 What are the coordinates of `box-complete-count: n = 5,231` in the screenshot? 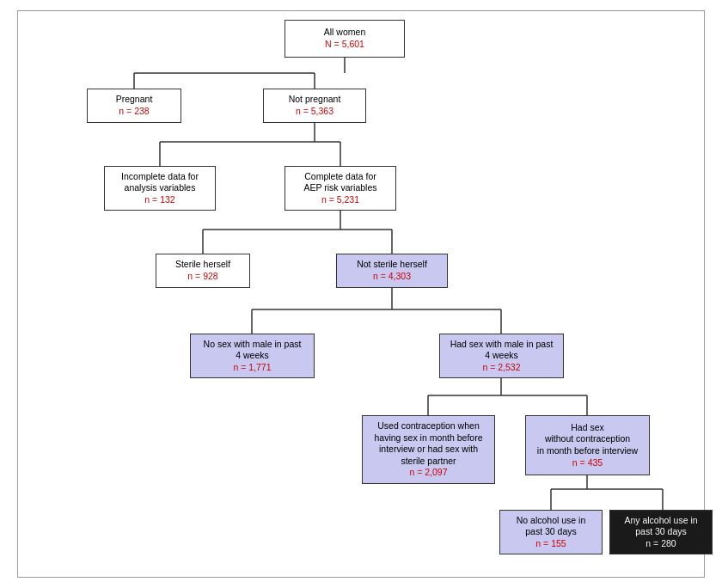 It's located at (340, 200).